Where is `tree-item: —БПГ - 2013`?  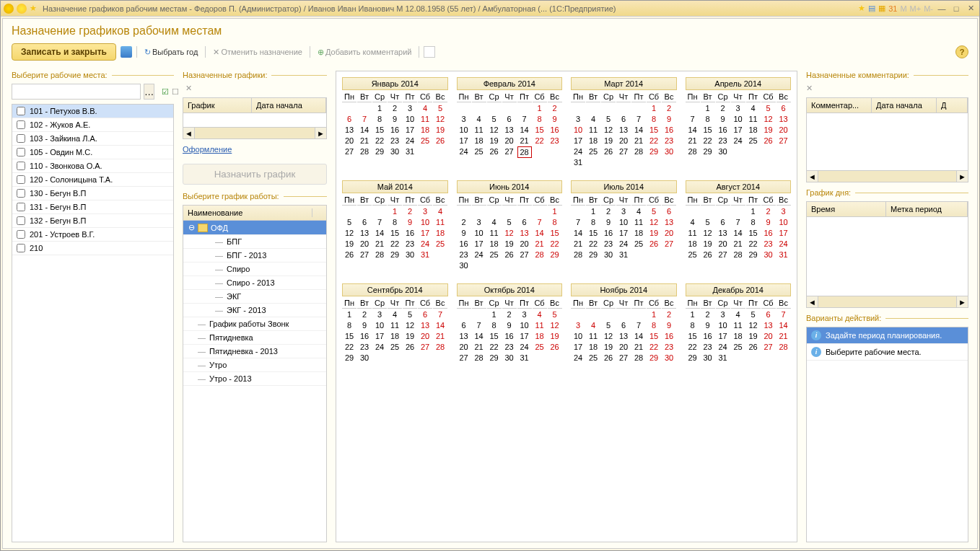 tree-item: —БПГ - 2013 is located at coordinates (255, 255).